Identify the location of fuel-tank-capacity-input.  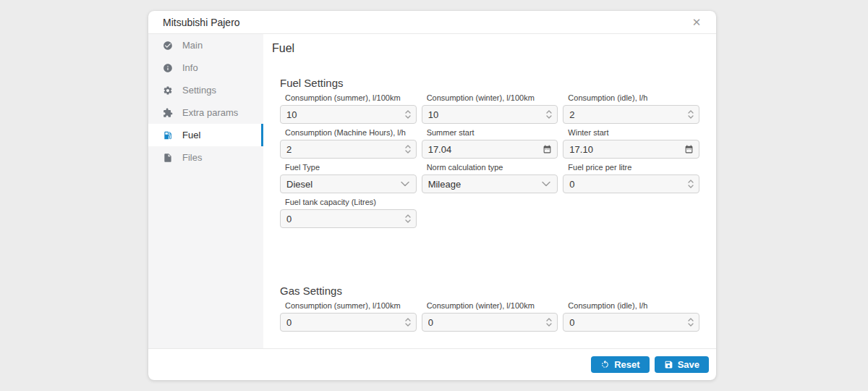
(349, 219).